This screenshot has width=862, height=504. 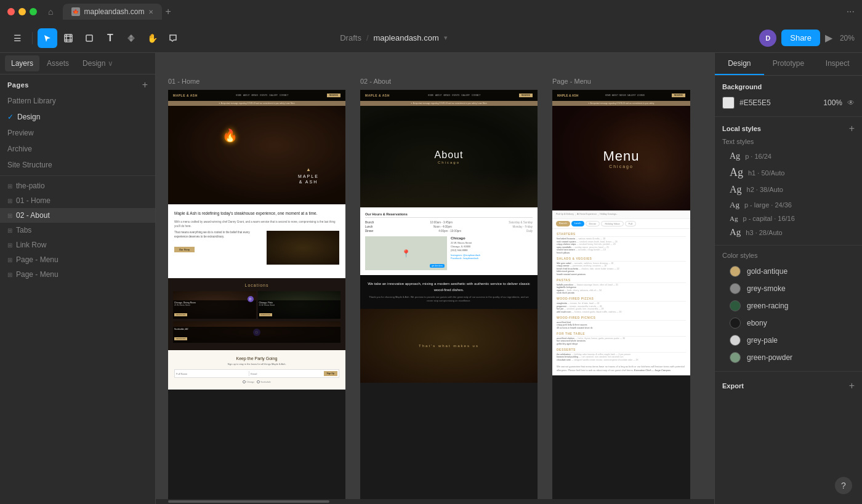 I want to click on filter-holiday: Holiday Value, so click(x=612, y=224).